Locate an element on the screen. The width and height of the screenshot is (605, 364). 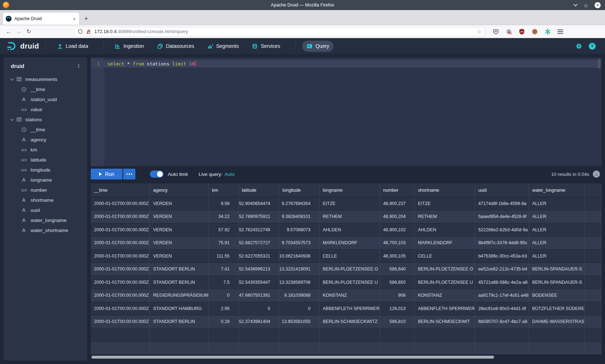
column-header-number: number is located at coordinates (398, 190).